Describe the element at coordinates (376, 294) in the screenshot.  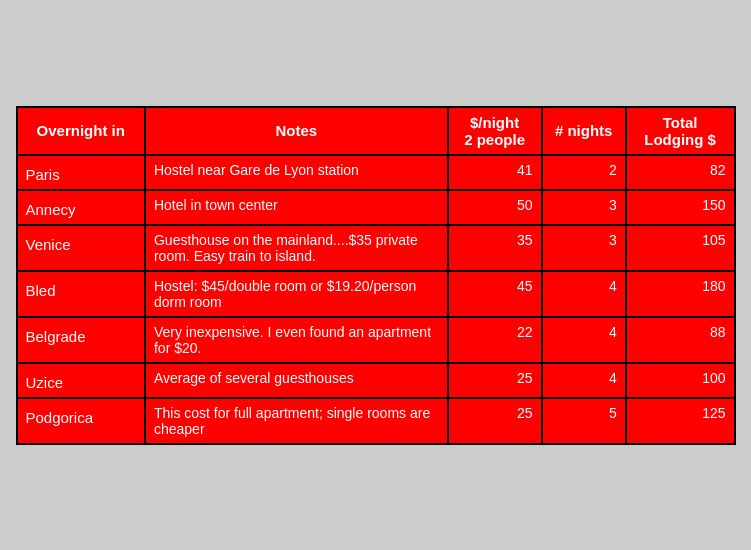
I see `table-row: BledHostel: $45/double room or $19.20/pe…` at that location.